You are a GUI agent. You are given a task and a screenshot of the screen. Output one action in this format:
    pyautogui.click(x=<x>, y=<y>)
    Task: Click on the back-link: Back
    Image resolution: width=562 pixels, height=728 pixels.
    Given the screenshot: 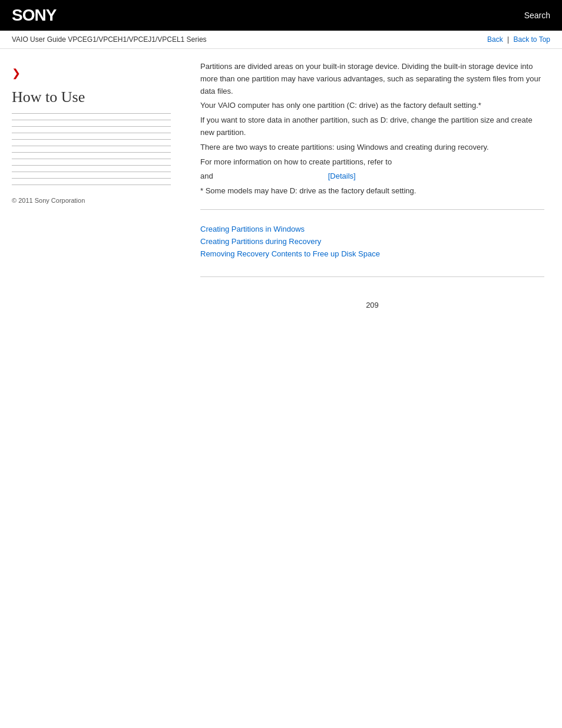 What is the action you would take?
    pyautogui.click(x=495, y=39)
    